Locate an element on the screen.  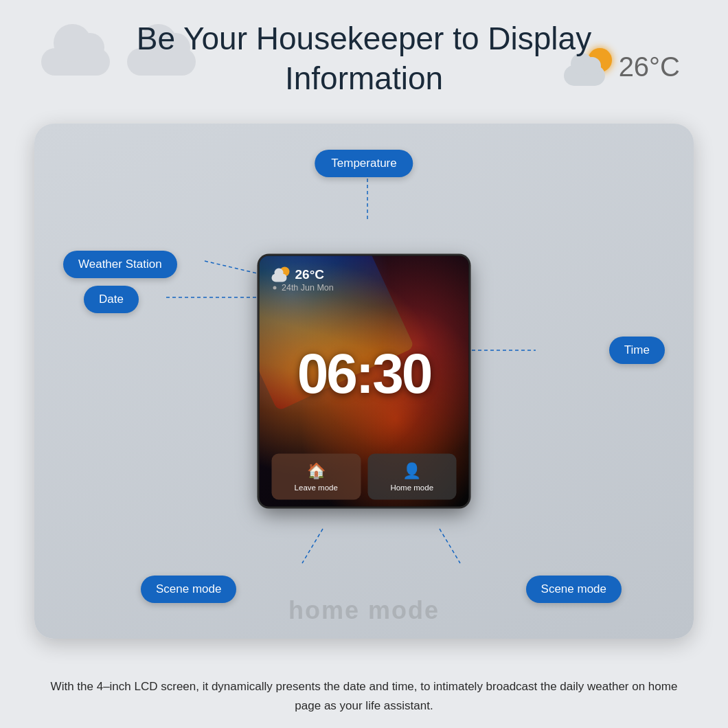
temperature-label: Temperature is located at coordinates (364, 163).